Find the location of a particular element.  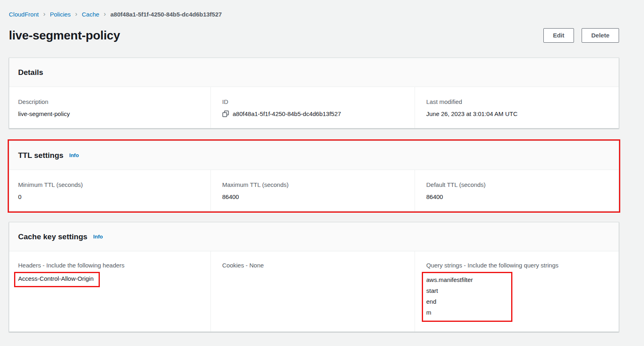

ttl-settings-card-content: Minimum TTL (seconds) 0 Maximum TTL (sec… is located at coordinates (314, 191).